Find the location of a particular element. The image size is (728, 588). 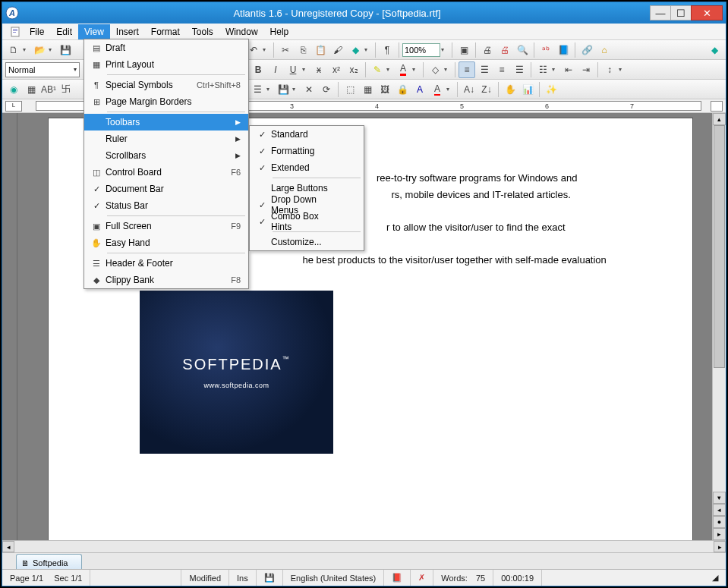

superscript-button: x² is located at coordinates (336, 70).